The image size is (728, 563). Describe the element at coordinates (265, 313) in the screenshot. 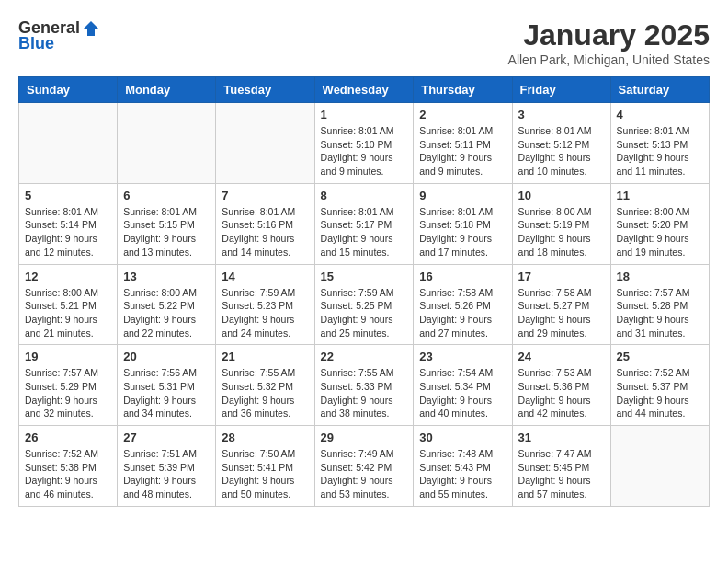

I see `day-info: Sunrise: 7:59 AM Sunset: 5:23 PM Dayligh…` at that location.